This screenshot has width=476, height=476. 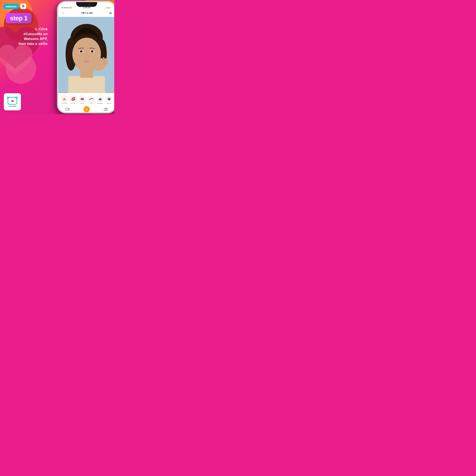 I want to click on mascara-label: Mascara, so click(x=109, y=103).